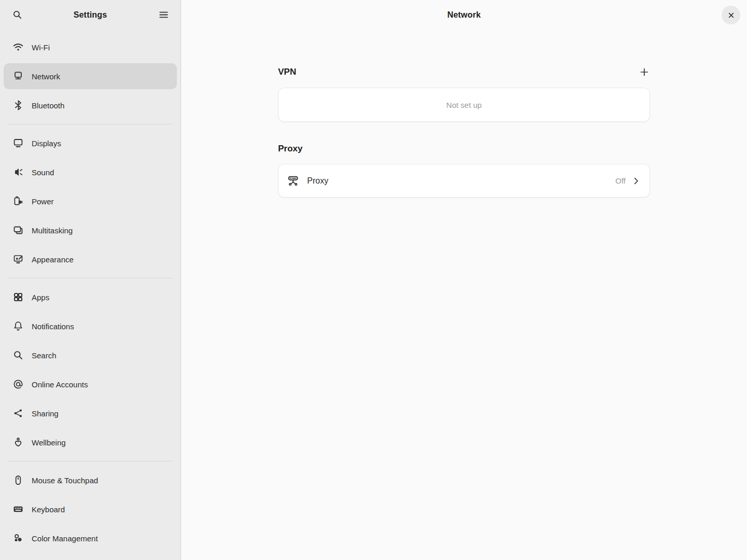 Image resolution: width=747 pixels, height=560 pixels. What do you see at coordinates (43, 172) in the screenshot?
I see `sidebar-item-label: Sound` at bounding box center [43, 172].